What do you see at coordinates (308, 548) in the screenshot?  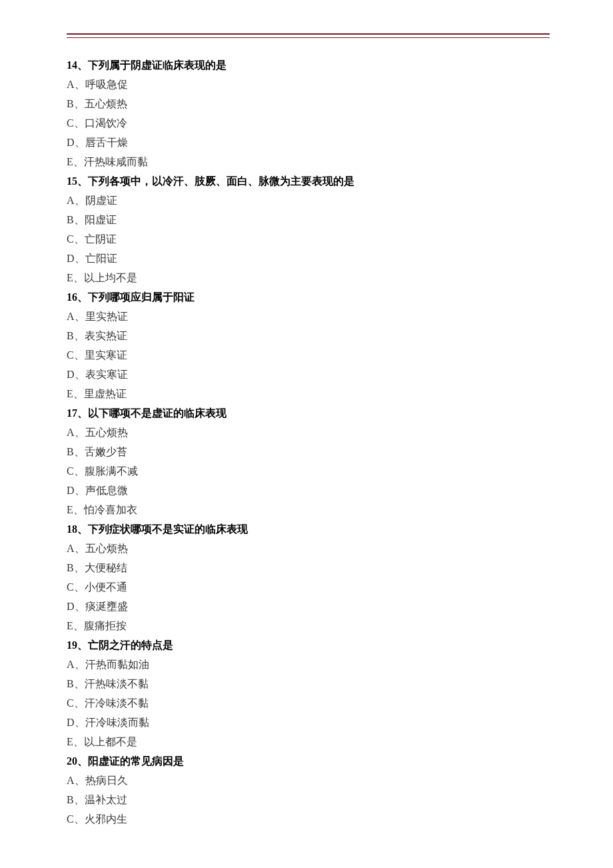 I see `answer-option: A、五心烦热` at bounding box center [308, 548].